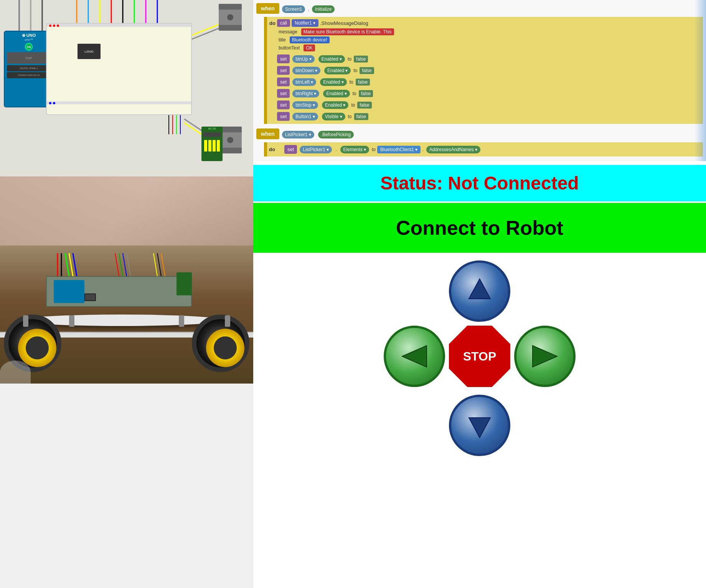  I want to click on do-keyword: do, so click(272, 23).